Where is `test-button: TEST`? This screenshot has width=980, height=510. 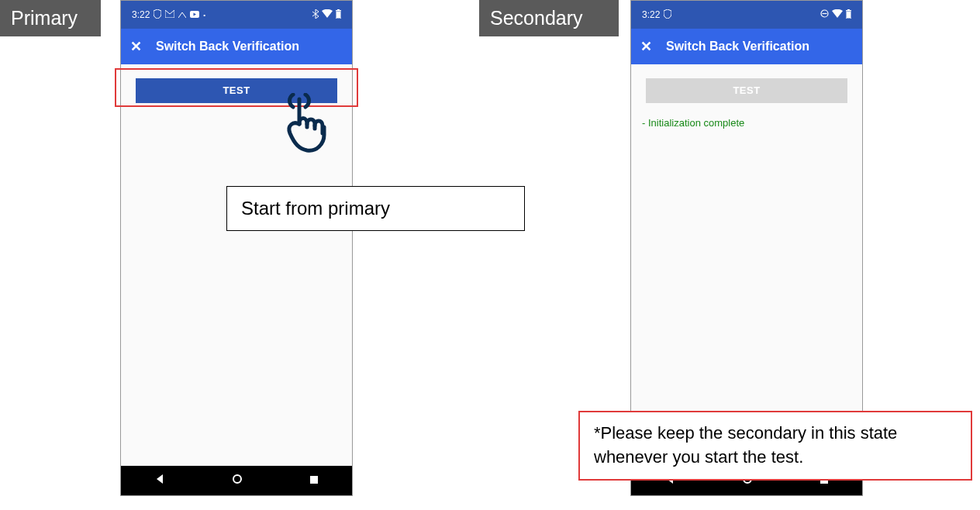 test-button: TEST is located at coordinates (747, 91).